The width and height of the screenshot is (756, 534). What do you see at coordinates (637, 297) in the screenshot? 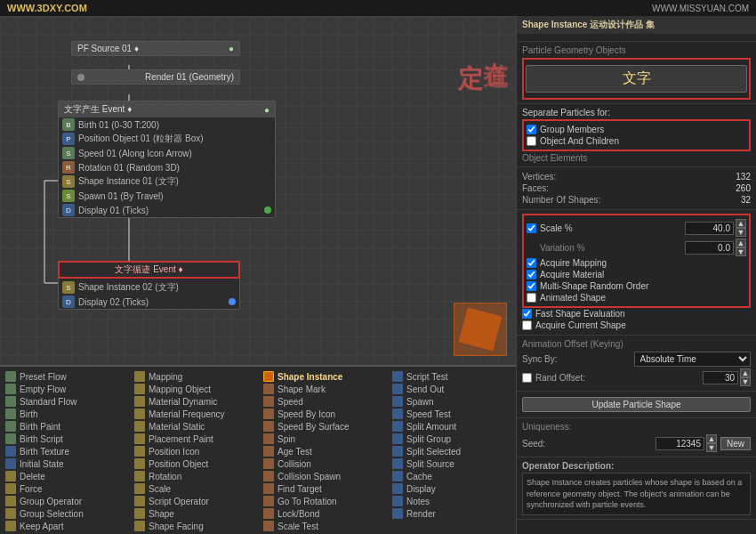
I see `animated-shape-check: Animated Shape` at bounding box center [637, 297].